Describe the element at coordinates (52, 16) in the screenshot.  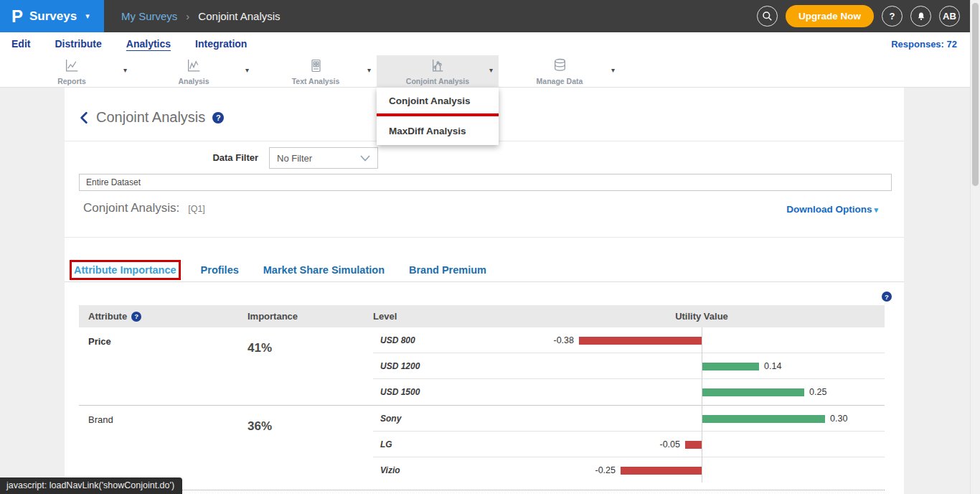
I see `brand-menu: P Surveys ▾` at that location.